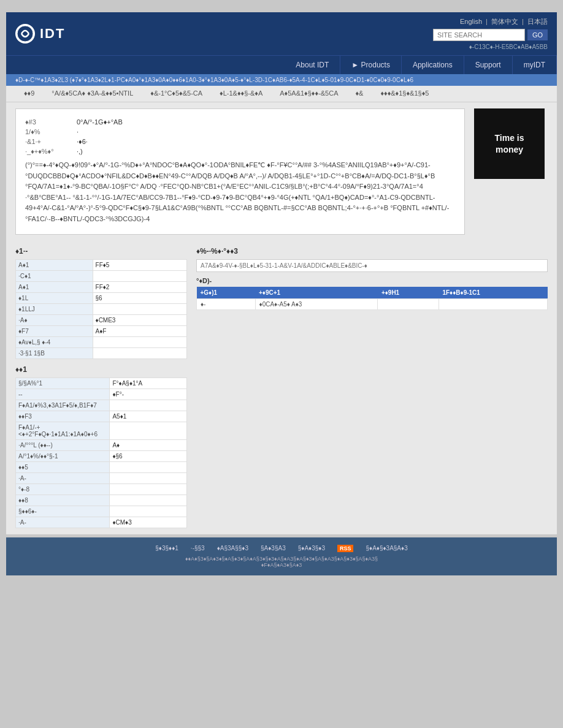 Image resolution: width=563 pixels, height=728 pixels. What do you see at coordinates (102, 287) in the screenshot?
I see `table-row: A♦1 FF♦2` at bounding box center [102, 287].